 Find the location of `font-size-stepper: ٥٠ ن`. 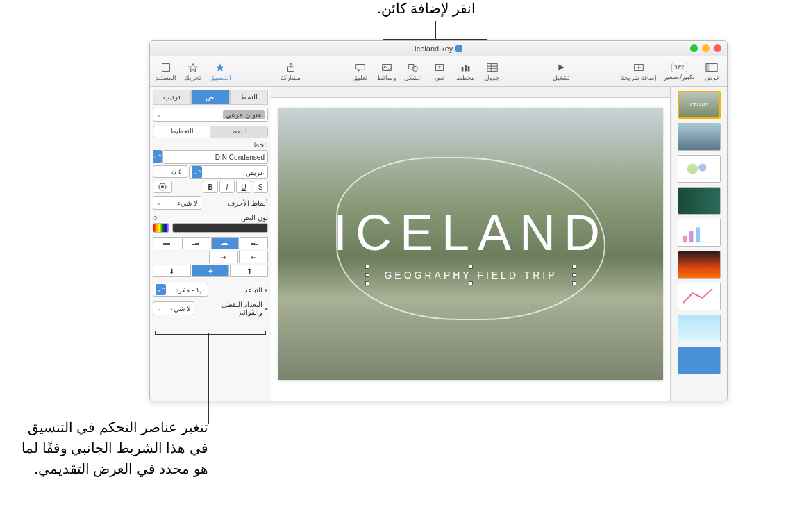

font-size-stepper: ٥٠ ن is located at coordinates (170, 172).